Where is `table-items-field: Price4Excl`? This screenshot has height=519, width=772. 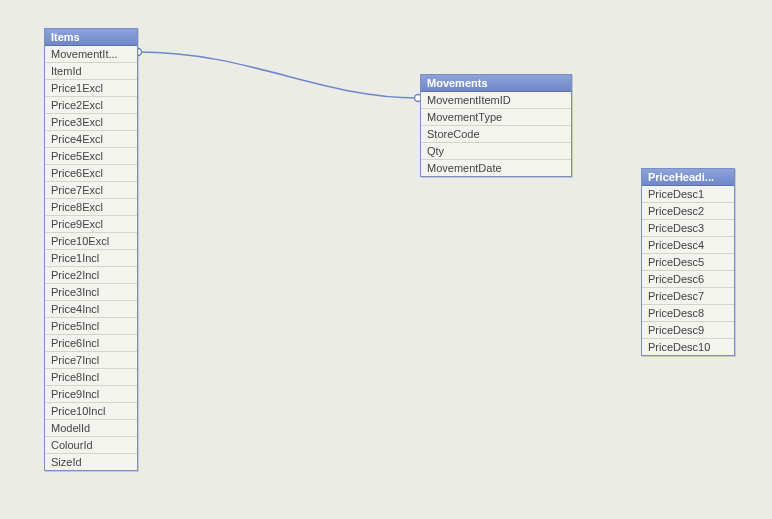 table-items-field: Price4Excl is located at coordinates (91, 140).